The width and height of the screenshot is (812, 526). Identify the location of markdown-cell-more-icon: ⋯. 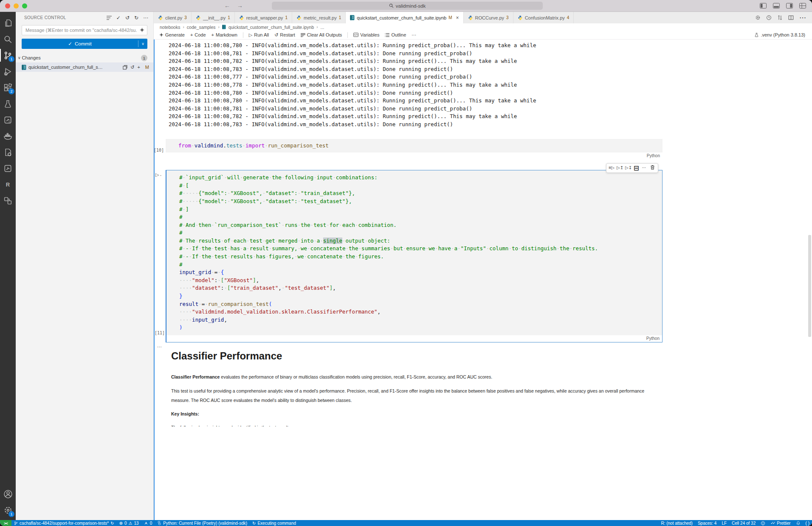
(485, 347).